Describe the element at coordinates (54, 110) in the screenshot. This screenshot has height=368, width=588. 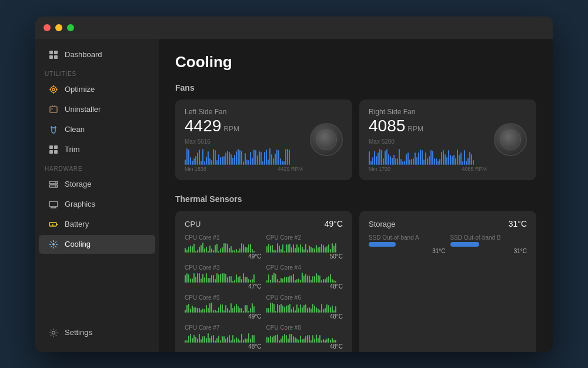
I see `uninstaller-icon` at that location.